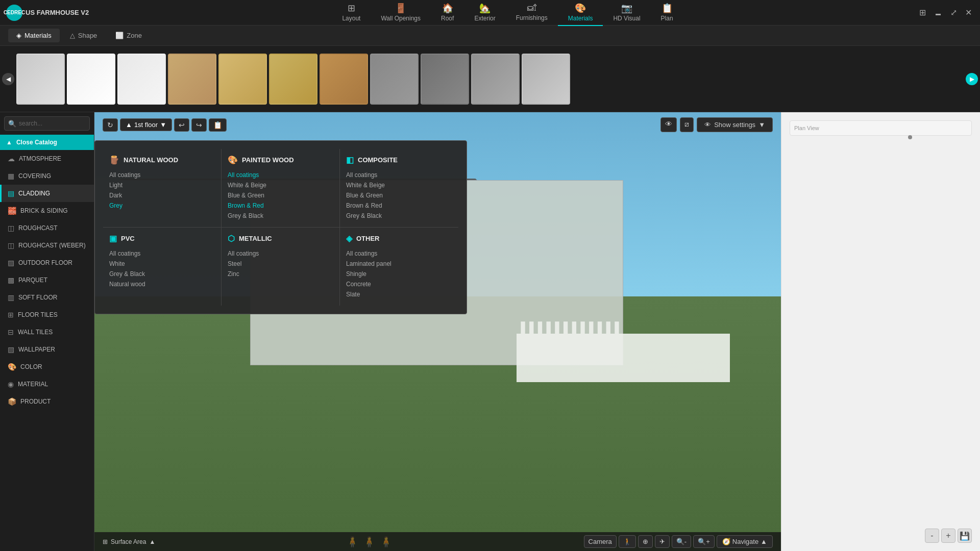 The width and height of the screenshot is (980, 551). What do you see at coordinates (965, 536) in the screenshot?
I see `rp-save-btn: 💾` at bounding box center [965, 536].